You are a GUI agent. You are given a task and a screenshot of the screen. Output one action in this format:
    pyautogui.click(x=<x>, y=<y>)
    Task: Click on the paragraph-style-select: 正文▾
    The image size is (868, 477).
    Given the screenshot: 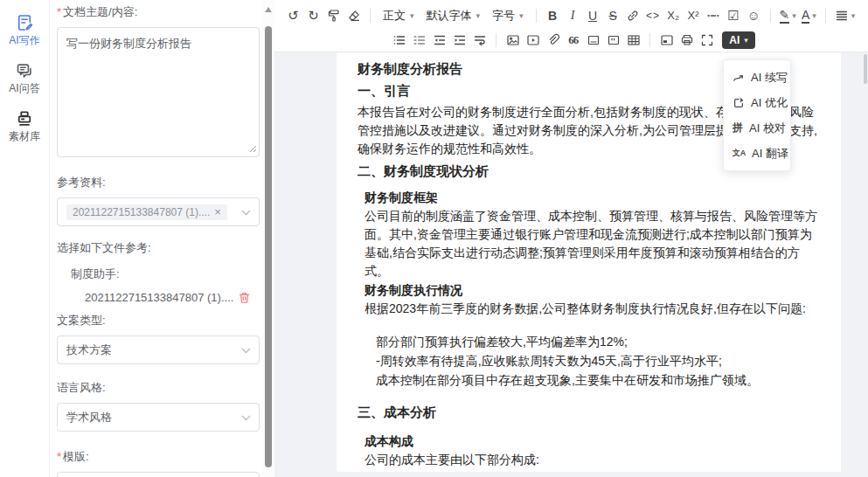 What is the action you would take?
    pyautogui.click(x=399, y=16)
    